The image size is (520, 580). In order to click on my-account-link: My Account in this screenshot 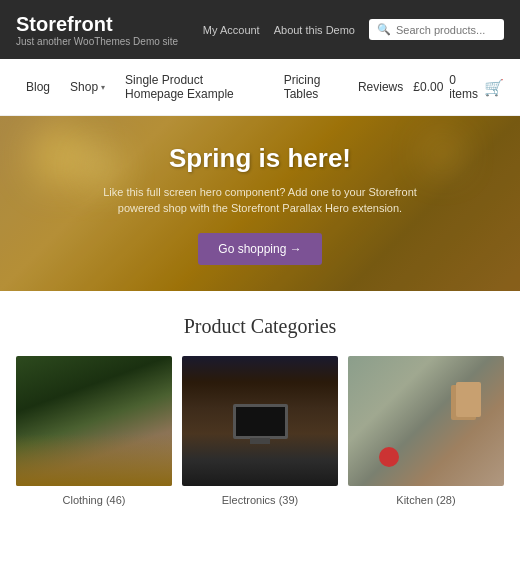, I will do `click(232, 30)`.